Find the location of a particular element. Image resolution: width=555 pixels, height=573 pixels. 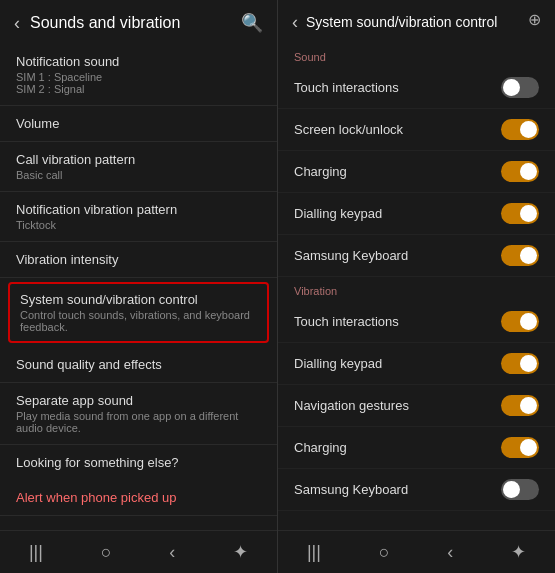

sound-screenlock-label: Screen lock/unlock is located at coordinates (348, 130).